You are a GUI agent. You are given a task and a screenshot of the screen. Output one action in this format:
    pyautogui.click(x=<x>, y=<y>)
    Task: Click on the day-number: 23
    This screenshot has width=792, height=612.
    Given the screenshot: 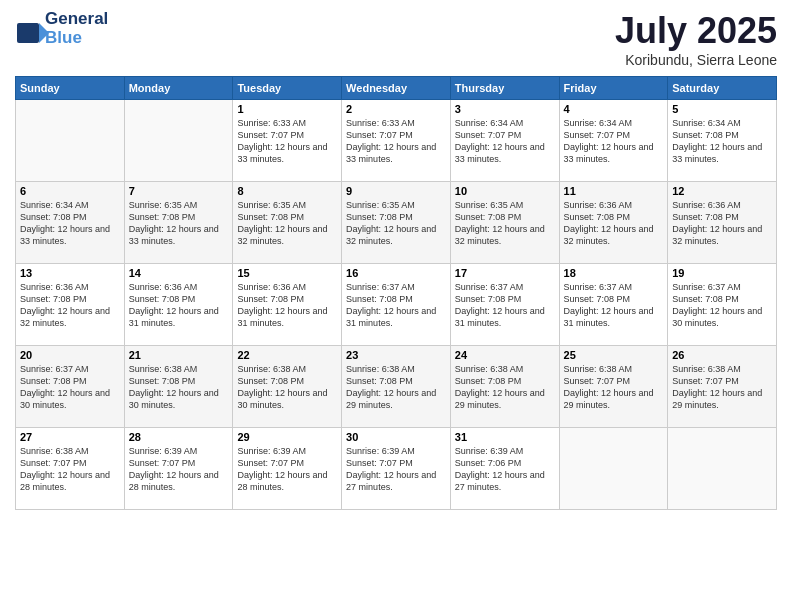 What is the action you would take?
    pyautogui.click(x=396, y=355)
    